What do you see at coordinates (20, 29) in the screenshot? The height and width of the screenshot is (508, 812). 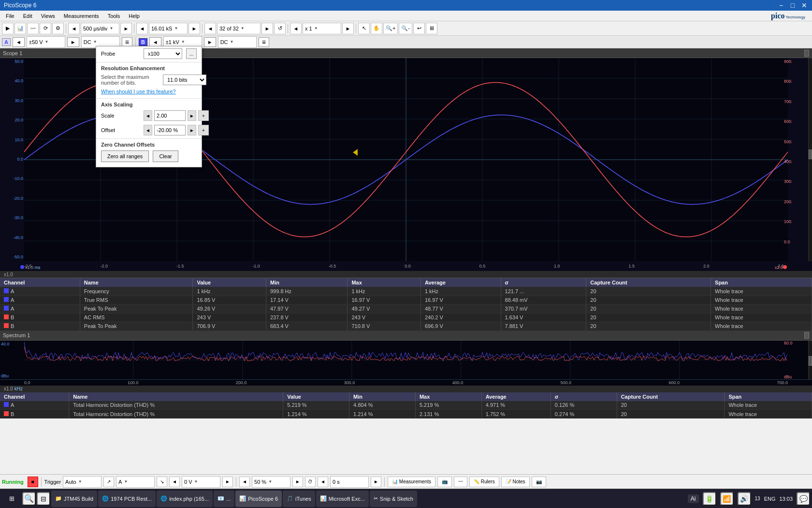 I see `scope-btn: 📊` at bounding box center [20, 29].